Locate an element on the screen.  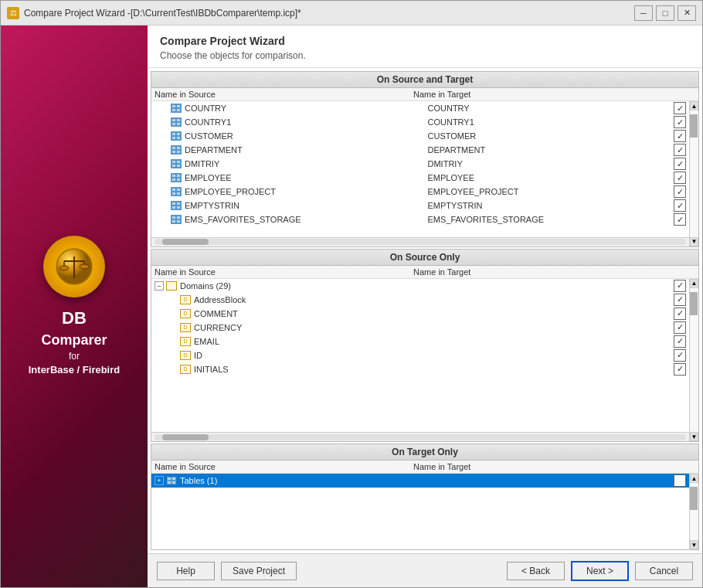
wizard-title: Compare Project Wizard is located at coordinates (425, 41).